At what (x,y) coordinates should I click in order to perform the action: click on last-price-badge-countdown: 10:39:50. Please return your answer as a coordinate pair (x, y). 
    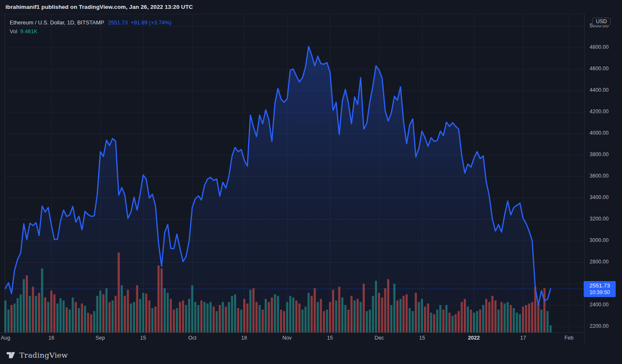
    Looking at the image, I should click on (600, 292).